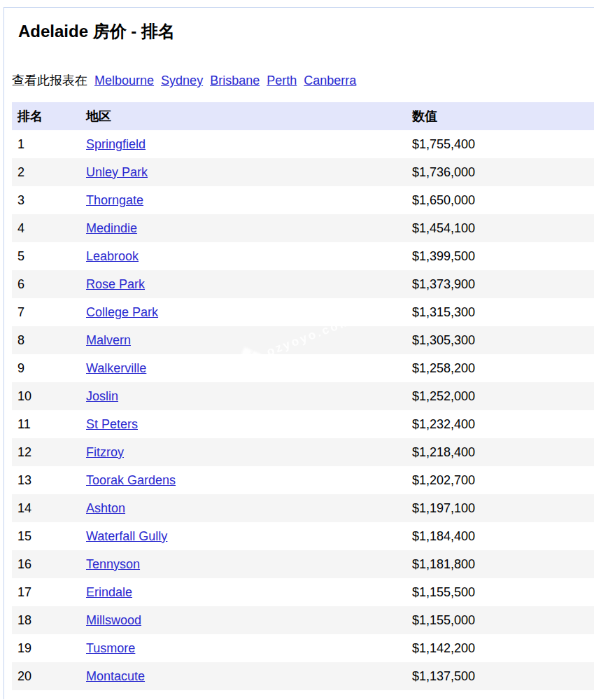 Image resolution: width=594 pixels, height=700 pixels. I want to click on region-link: Tennyson, so click(113, 564).